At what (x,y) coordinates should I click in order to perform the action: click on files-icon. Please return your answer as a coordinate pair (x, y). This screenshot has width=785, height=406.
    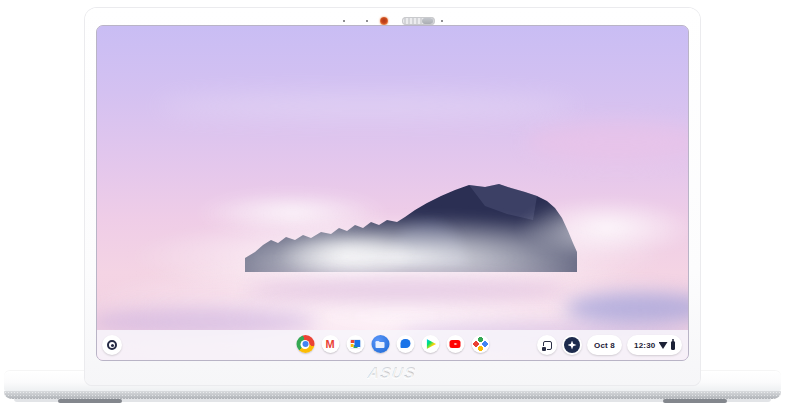
    Looking at the image, I should click on (380, 344).